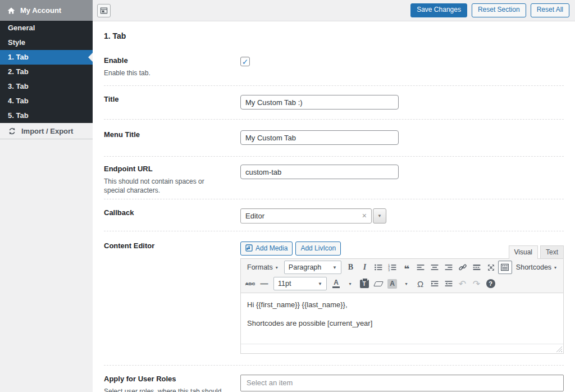 Image resolution: width=575 pixels, height=392 pixels. Describe the element at coordinates (463, 267) in the screenshot. I see `insert-link-button` at that location.